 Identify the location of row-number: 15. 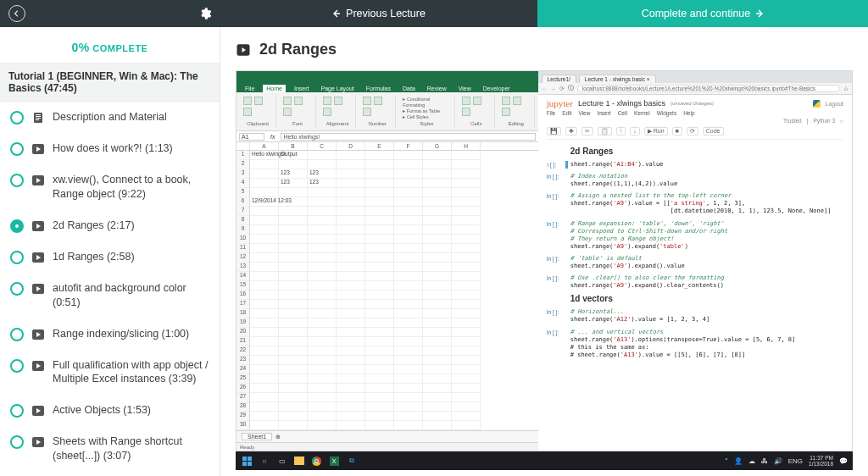
(243, 286).